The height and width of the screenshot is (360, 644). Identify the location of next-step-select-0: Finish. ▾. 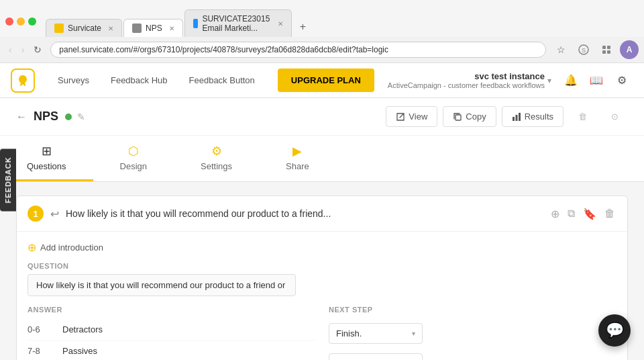
(376, 333).